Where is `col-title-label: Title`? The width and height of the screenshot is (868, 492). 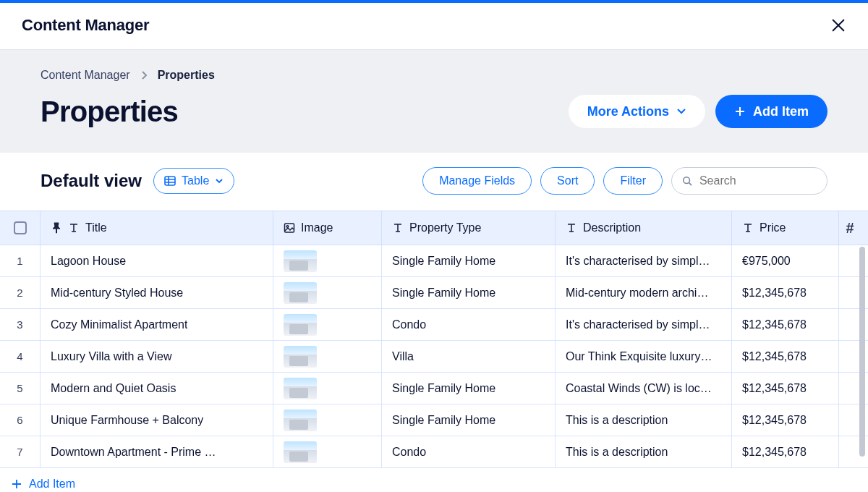
col-title-label: Title is located at coordinates (96, 228).